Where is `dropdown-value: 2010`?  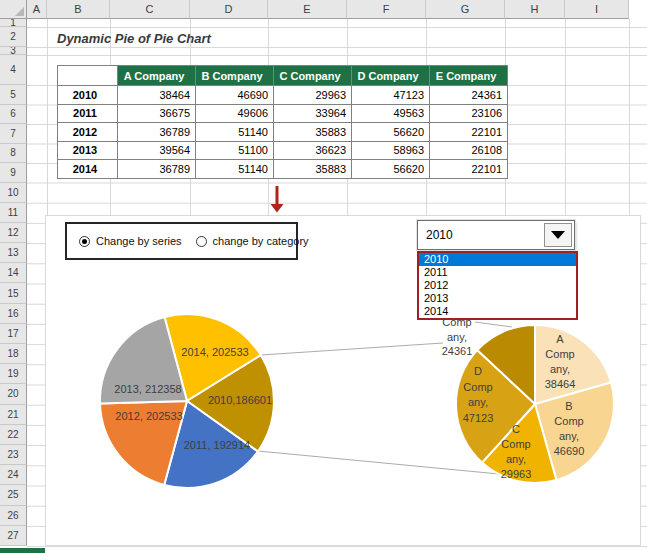
dropdown-value: 2010 is located at coordinates (440, 235).